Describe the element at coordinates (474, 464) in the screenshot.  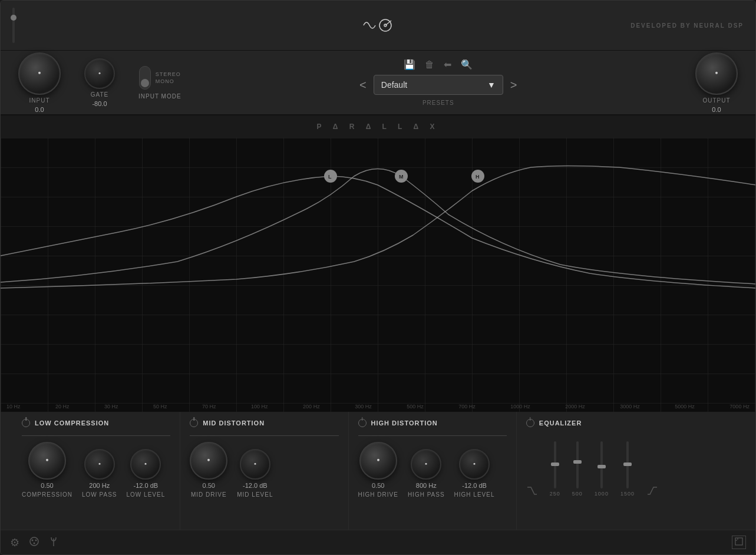
I see `high-level-knob` at that location.